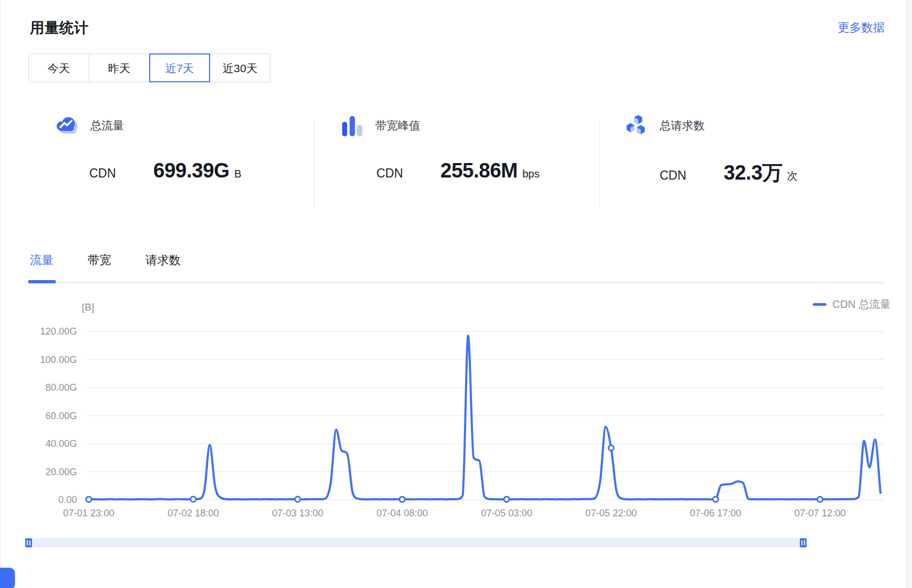  Describe the element at coordinates (59, 331) in the screenshot. I see `y-tick-label: 120.00G` at that location.